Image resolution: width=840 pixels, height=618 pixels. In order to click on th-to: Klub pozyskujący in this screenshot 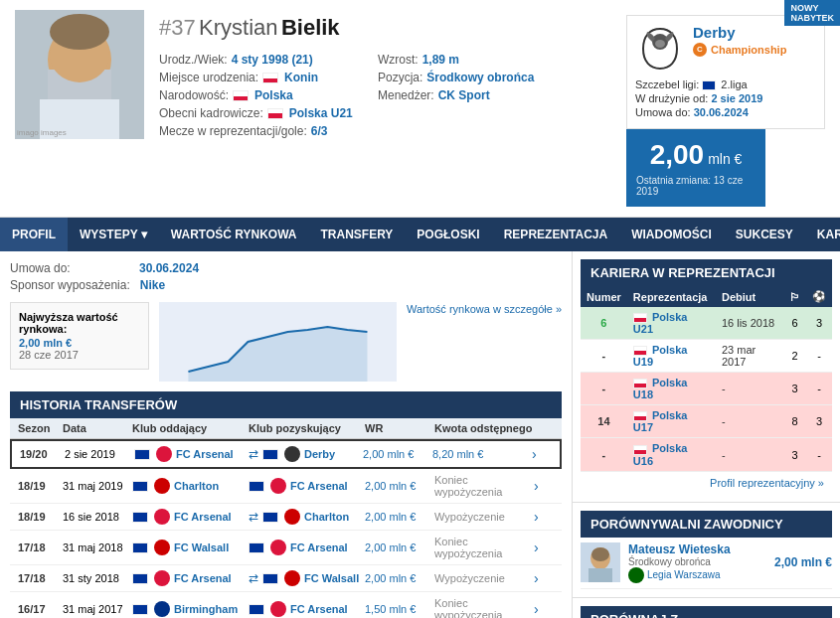, I will do `click(306, 428)`.